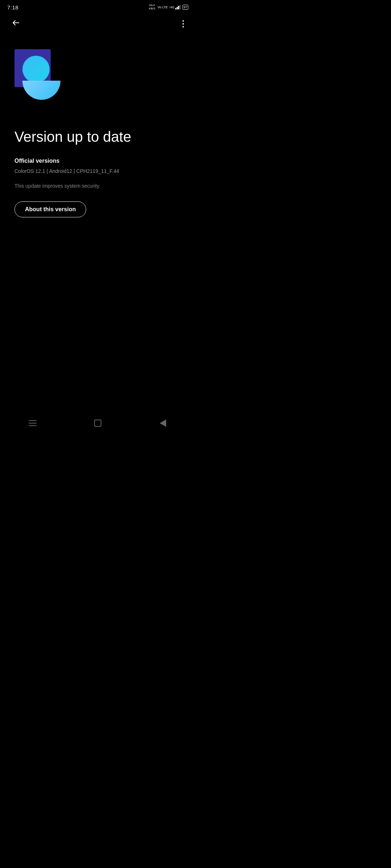 Image resolution: width=391 pixels, height=868 pixels. I want to click on logo-area, so click(98, 71).